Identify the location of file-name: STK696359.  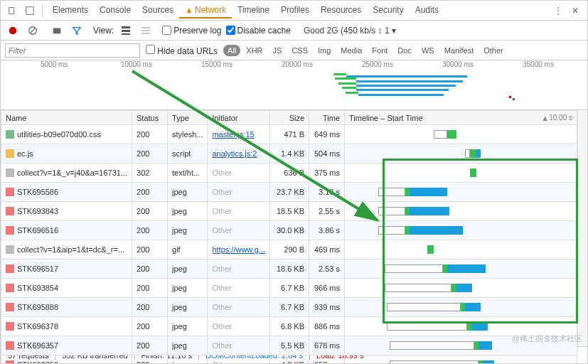
(38, 363).